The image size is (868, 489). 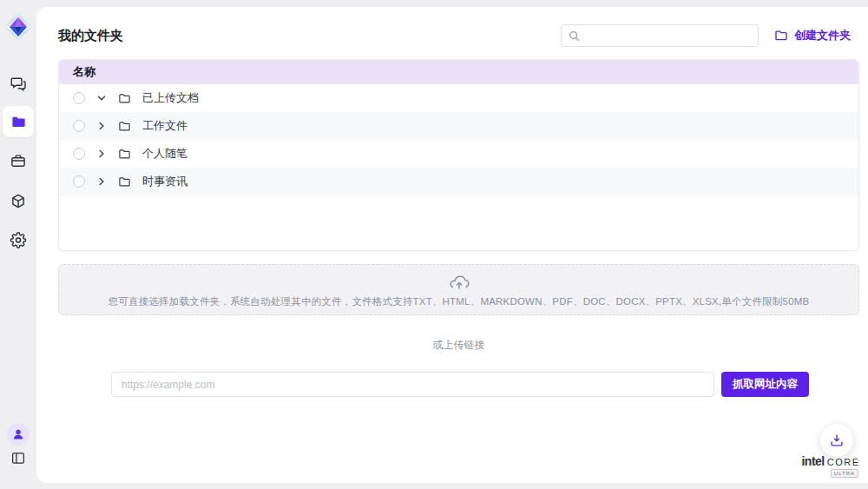 What do you see at coordinates (781, 36) in the screenshot?
I see `folder-plus-icon` at bounding box center [781, 36].